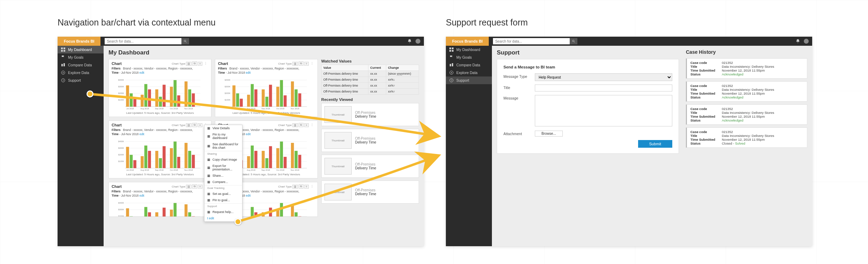 This screenshot has width=868, height=264. I want to click on chart-title: Chart, so click(117, 125).